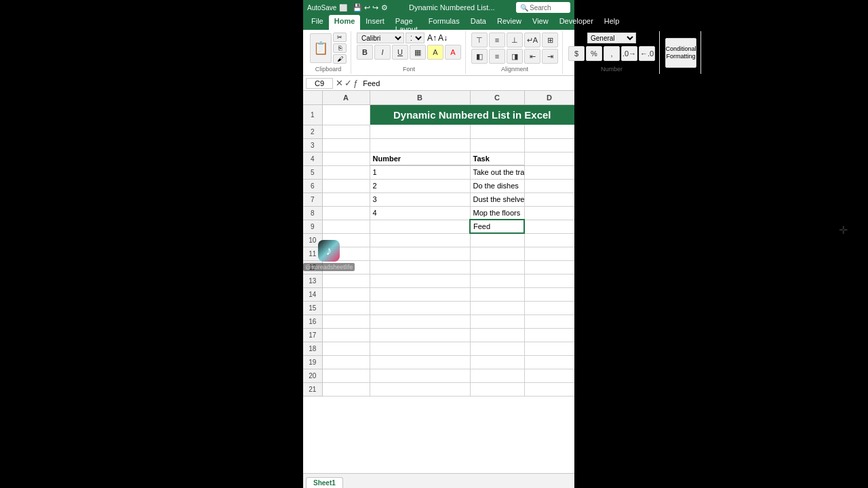  I want to click on cell-d5, so click(549, 172).